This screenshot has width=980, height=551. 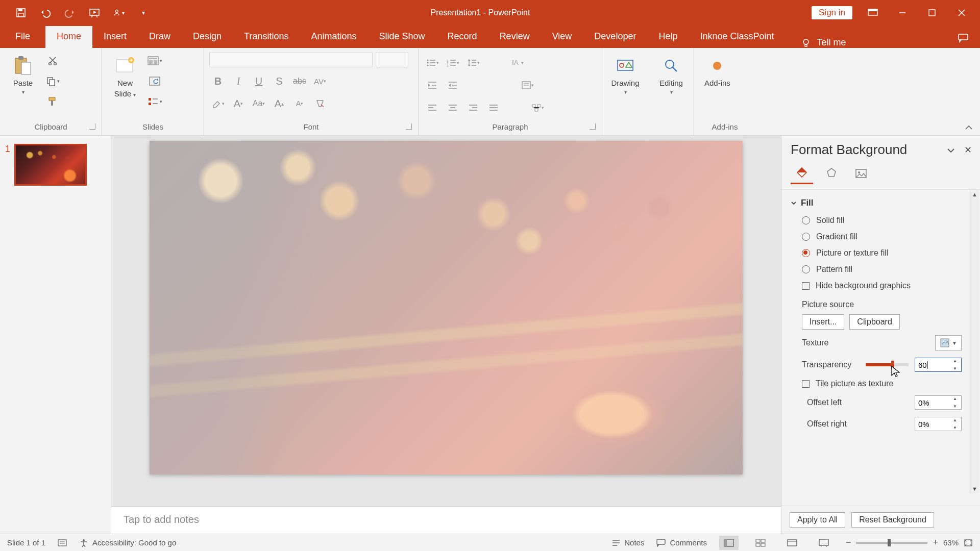 What do you see at coordinates (62, 543) in the screenshot?
I see `section-status-icon` at bounding box center [62, 543].